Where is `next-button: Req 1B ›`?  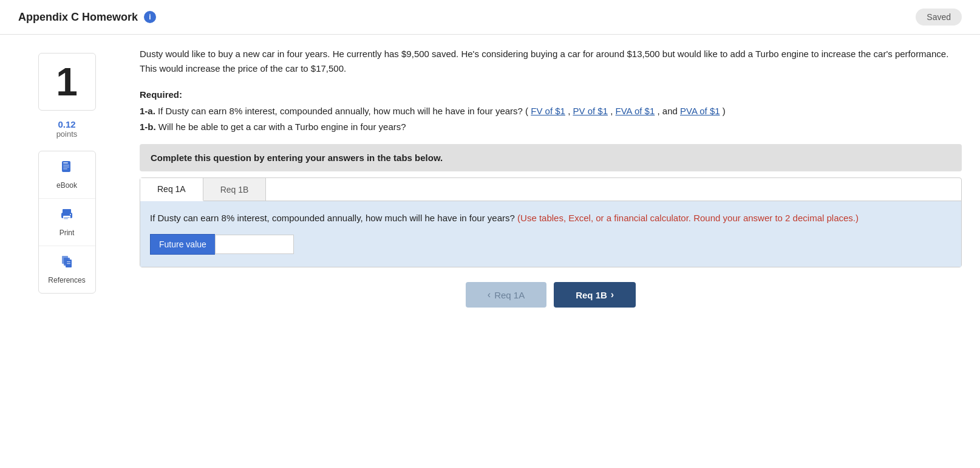
next-button: Req 1B › is located at coordinates (595, 295).